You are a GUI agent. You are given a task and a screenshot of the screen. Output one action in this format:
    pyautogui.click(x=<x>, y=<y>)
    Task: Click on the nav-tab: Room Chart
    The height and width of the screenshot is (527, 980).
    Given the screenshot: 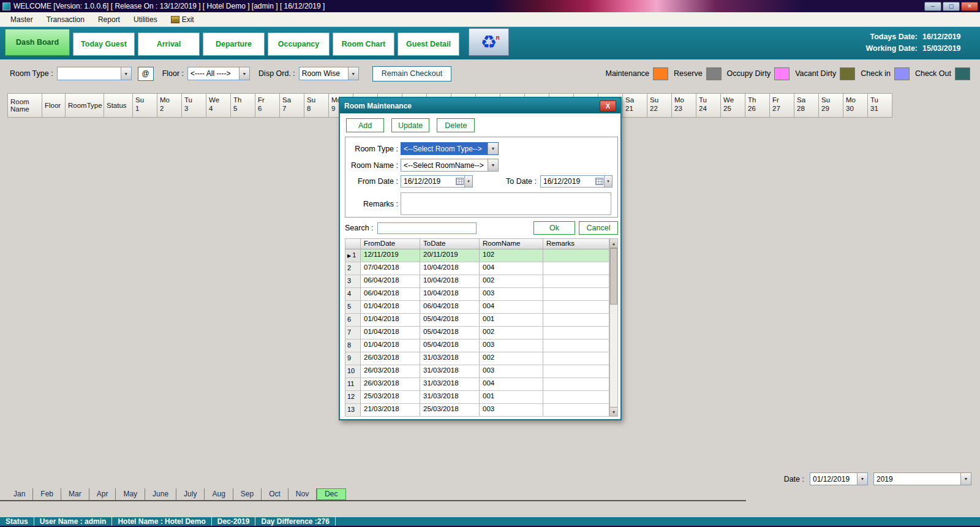 What is the action you would take?
    pyautogui.click(x=364, y=44)
    